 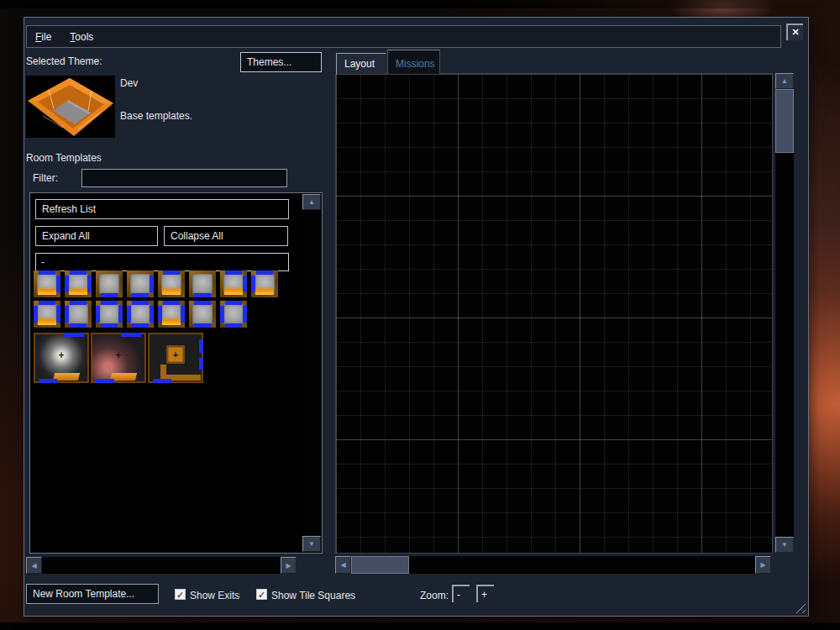 What do you see at coordinates (413, 62) in the screenshot?
I see `tab-missions: Missions` at bounding box center [413, 62].